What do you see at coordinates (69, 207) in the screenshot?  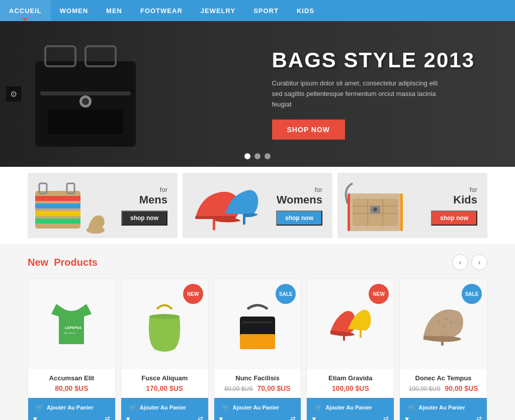 I see `mens-bag-image` at bounding box center [69, 207].